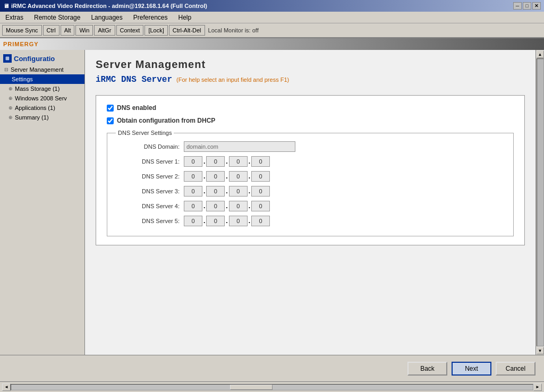 The image size is (544, 392). I want to click on dns-enabled-row: DNS enabled, so click(310, 108).